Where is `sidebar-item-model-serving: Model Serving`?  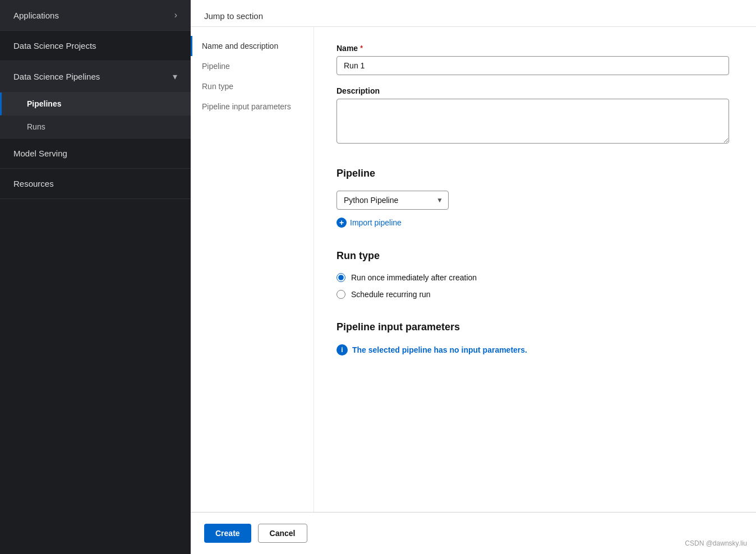 sidebar-item-model-serving: Model Serving is located at coordinates (95, 154).